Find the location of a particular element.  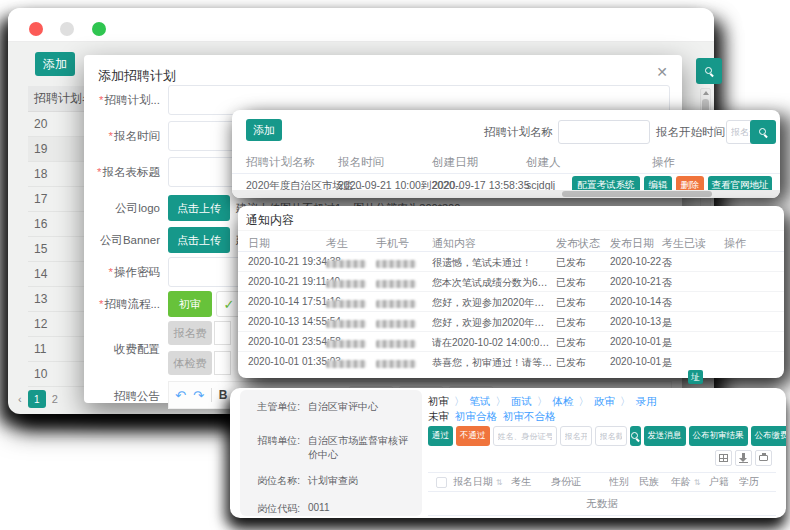

field-label: 收费配置 is located at coordinates (137, 350).